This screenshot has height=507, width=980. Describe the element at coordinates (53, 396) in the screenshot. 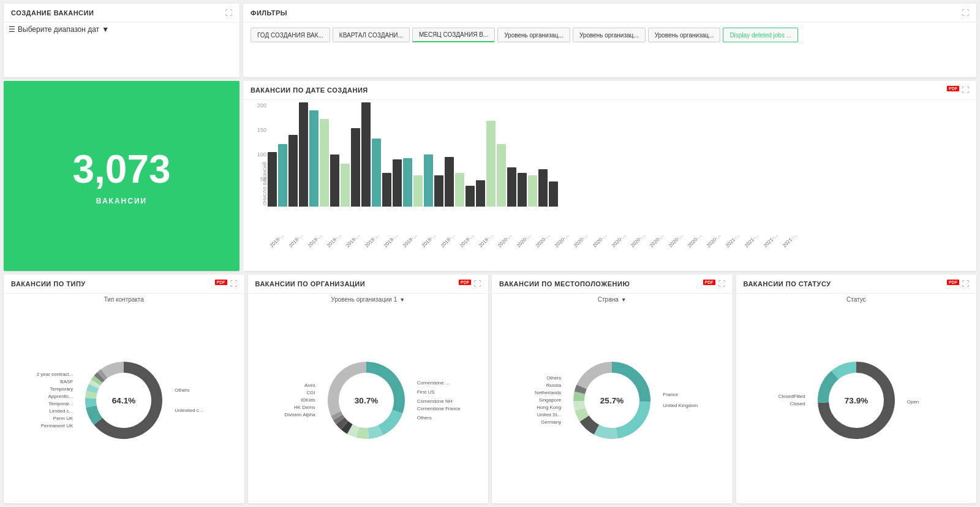

I see `donut-label: Apprentic...` at that location.